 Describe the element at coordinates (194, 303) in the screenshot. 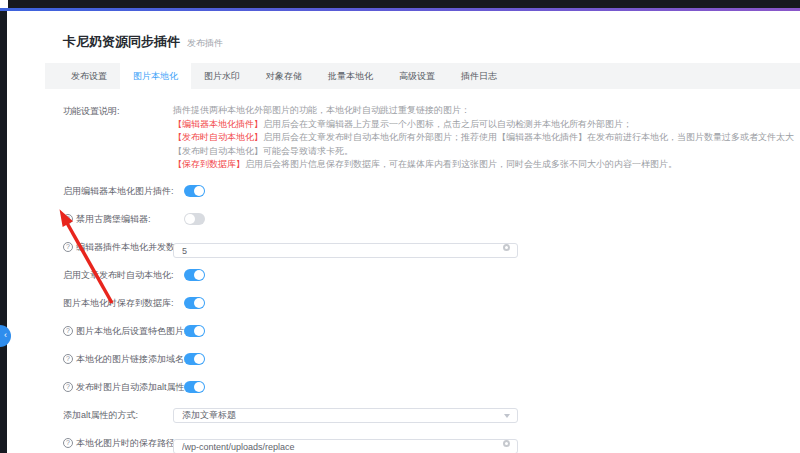

I see `save-to-database-toggle` at that location.